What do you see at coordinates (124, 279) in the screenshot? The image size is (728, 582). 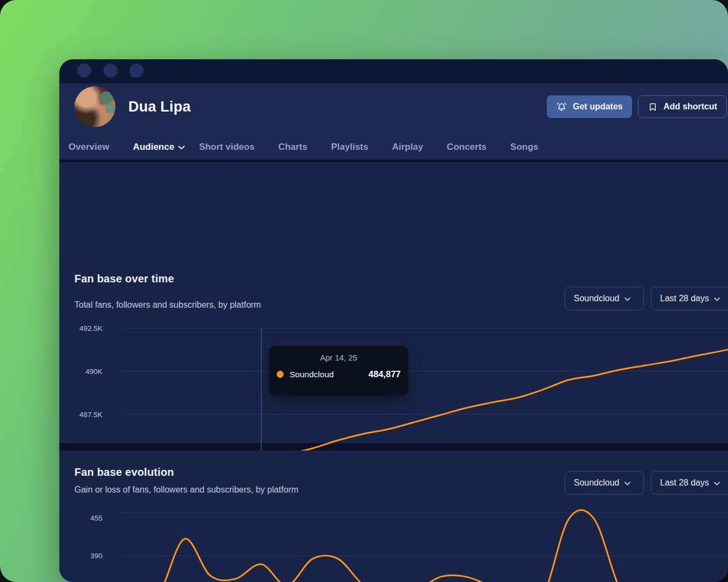 I see `section-title: Fan base over time` at bounding box center [124, 279].